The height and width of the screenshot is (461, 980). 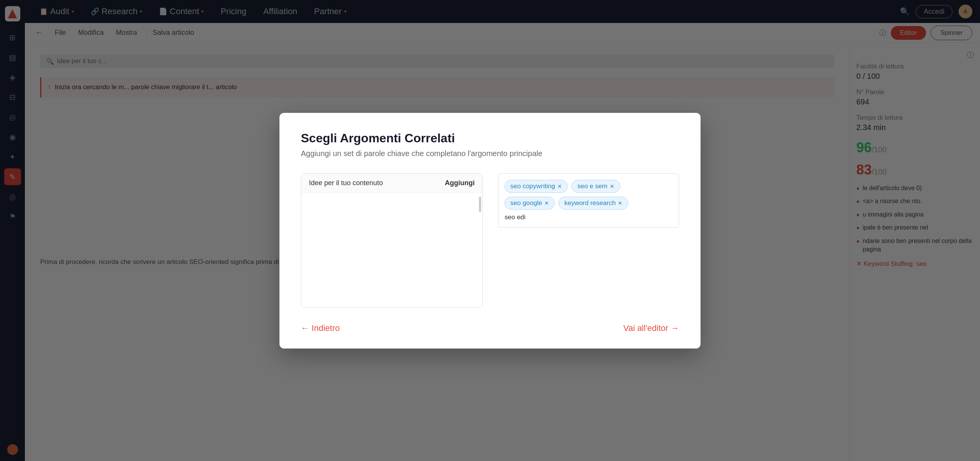 I want to click on modal-left-header-title: Idee per il tuo contenuto, so click(x=346, y=183).